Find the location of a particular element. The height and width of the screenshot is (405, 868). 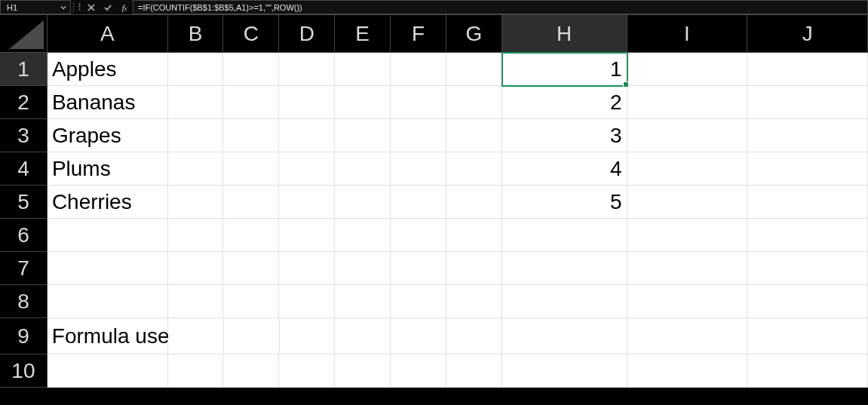

cell-F7 is located at coordinates (419, 268).